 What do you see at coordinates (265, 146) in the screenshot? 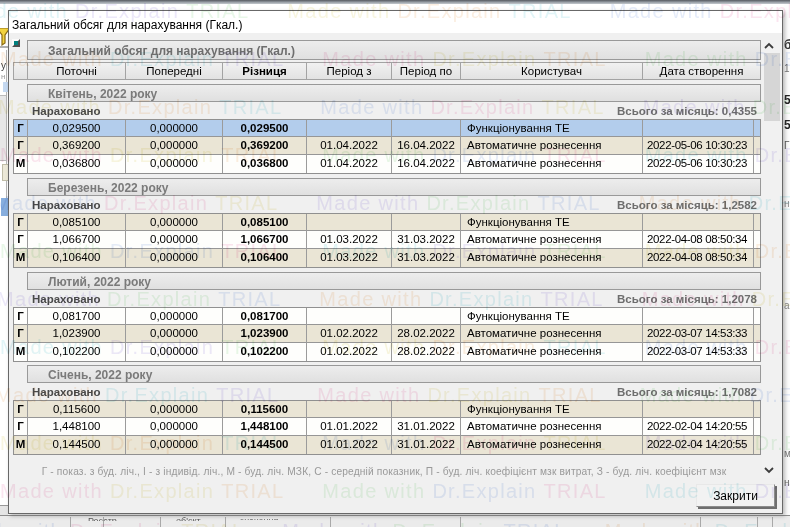
I see `table-cell: 0,369200` at bounding box center [265, 146].